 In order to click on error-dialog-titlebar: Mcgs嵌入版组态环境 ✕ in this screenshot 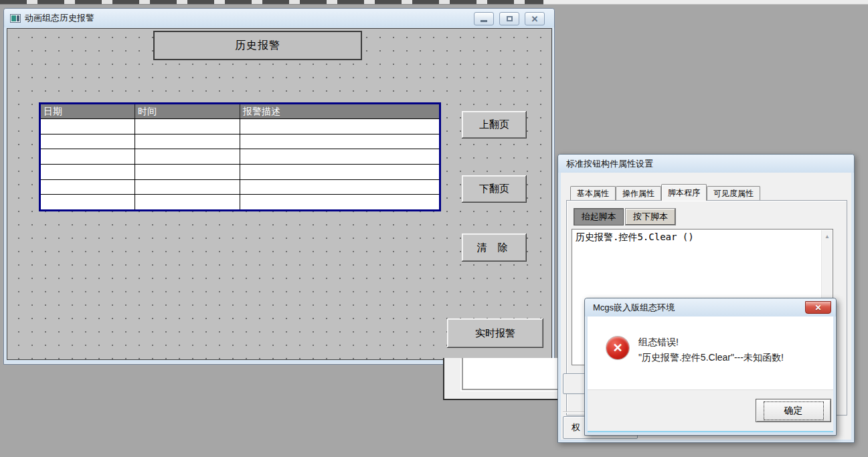, I will do `click(711, 308)`.